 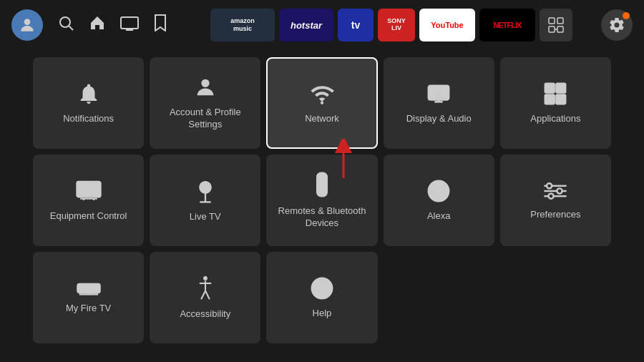 I want to click on grid-item-my-fire-tv: My Fire TV, so click(x=89, y=298).